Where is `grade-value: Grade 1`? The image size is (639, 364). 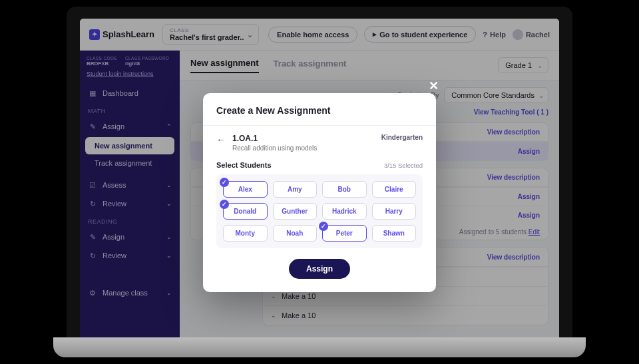 grade-value: Grade 1 is located at coordinates (519, 65).